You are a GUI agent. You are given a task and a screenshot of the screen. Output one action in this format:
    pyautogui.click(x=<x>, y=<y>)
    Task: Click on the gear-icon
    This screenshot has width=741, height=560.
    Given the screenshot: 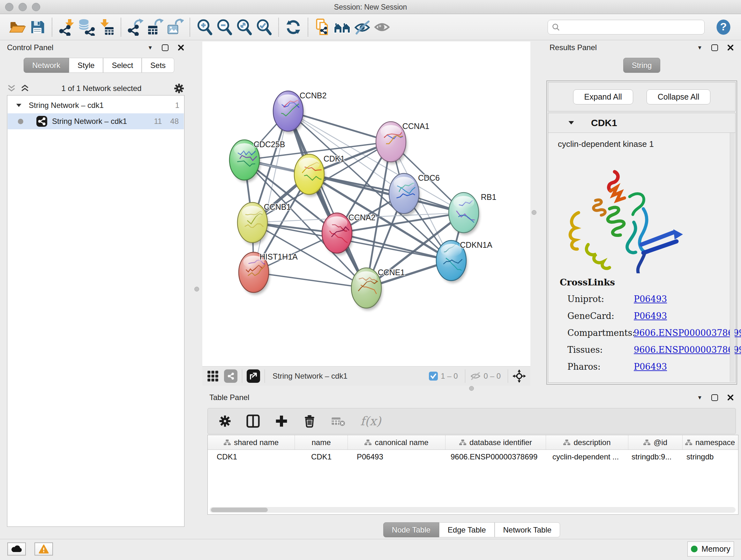 What is the action you would take?
    pyautogui.click(x=179, y=88)
    